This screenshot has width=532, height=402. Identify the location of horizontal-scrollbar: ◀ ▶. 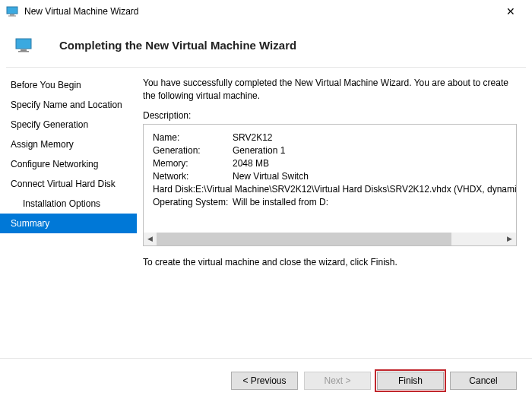
(330, 239).